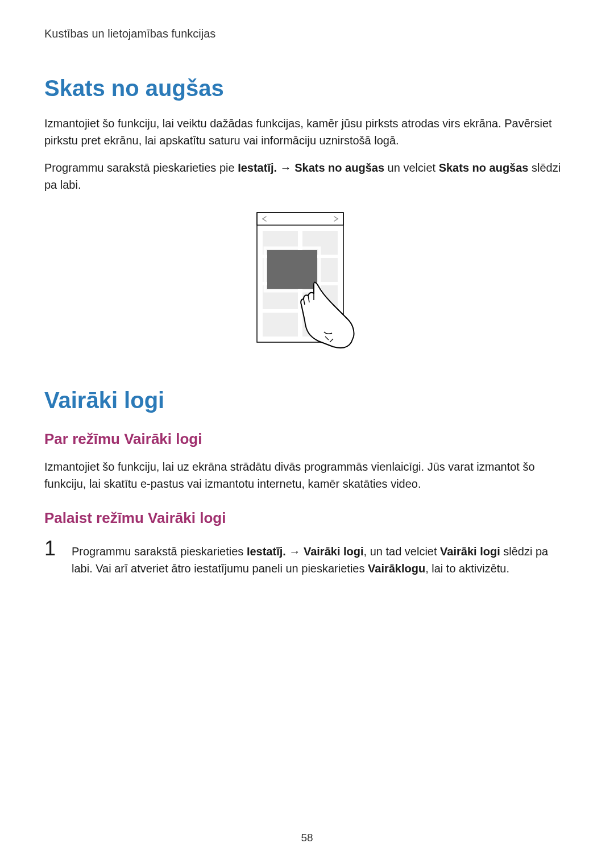 Image resolution: width=614 pixels, height=868 pixels. I want to click on breadcrumb: Kustības un lietojamības funkcijas, so click(307, 34).